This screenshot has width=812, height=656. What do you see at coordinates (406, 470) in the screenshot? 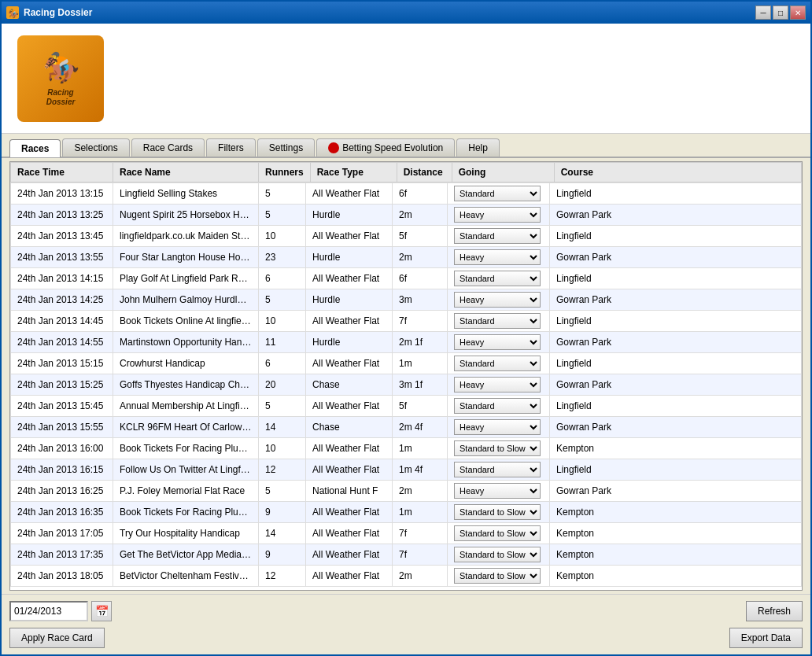
I see `table-row: 24th Jan 2013 16:15 Follow Us On Twitter…` at bounding box center [406, 470].